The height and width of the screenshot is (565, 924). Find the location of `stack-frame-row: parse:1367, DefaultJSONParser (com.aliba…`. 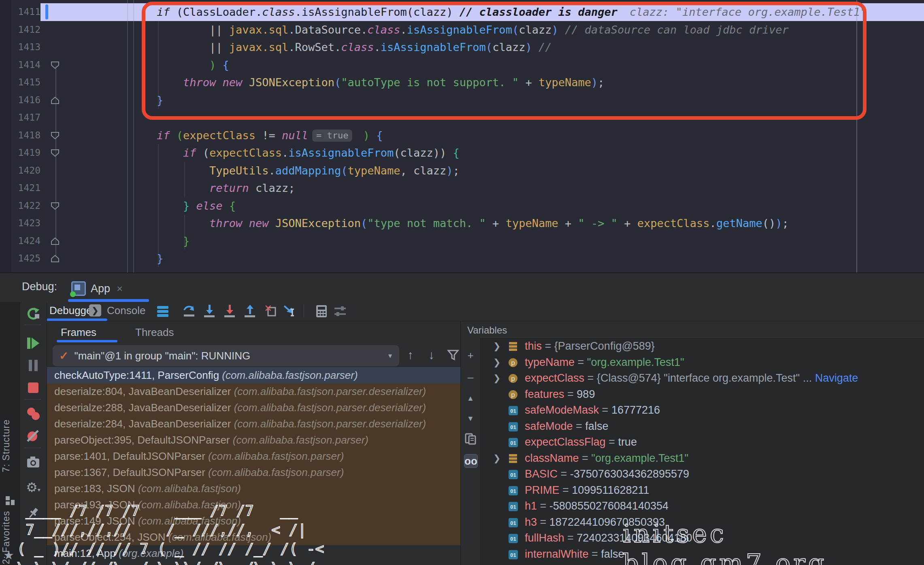

stack-frame-row: parse:1367, DefaultJSONParser (com.aliba… is located at coordinates (253, 472).